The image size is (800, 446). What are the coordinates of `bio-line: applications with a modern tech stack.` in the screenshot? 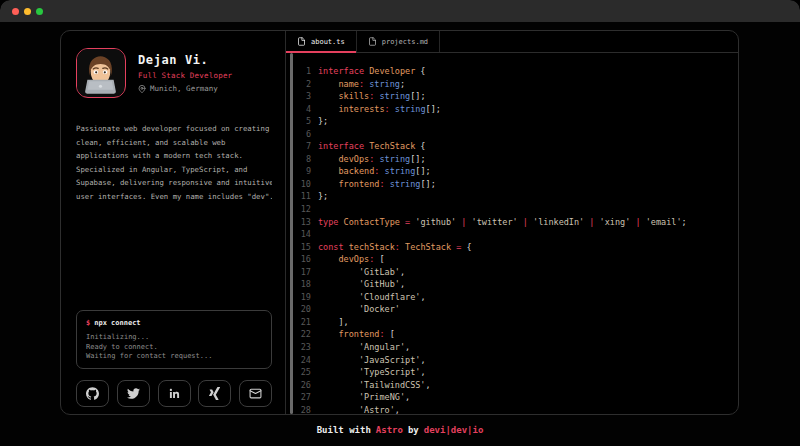 It's located at (174, 156).